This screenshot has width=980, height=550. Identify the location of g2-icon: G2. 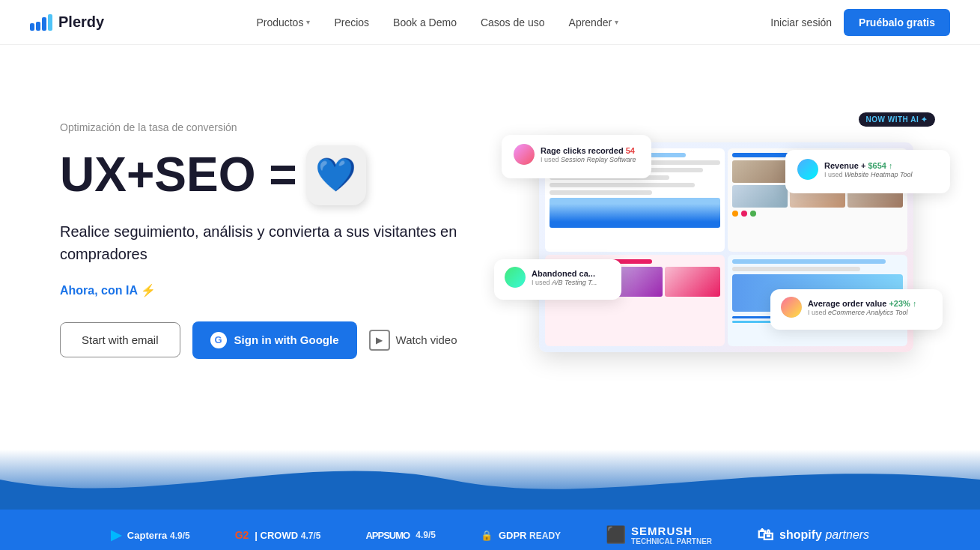
(243, 535).